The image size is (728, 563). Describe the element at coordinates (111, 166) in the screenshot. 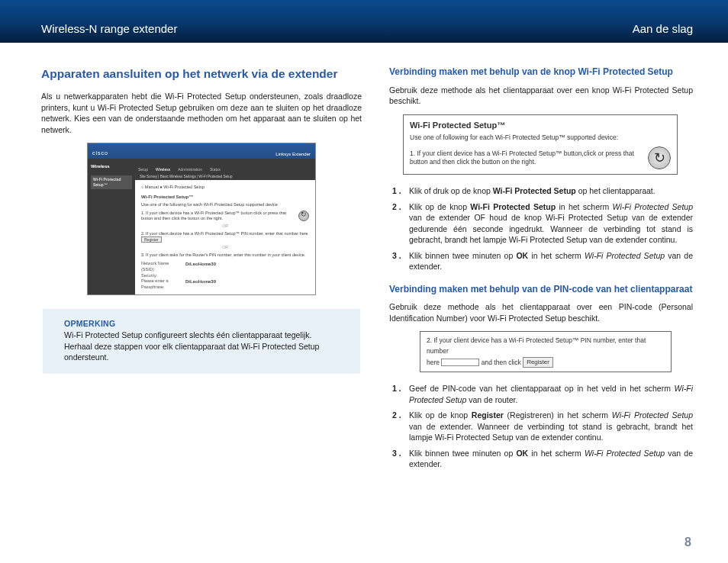

I see `side-label: Wireless` at that location.